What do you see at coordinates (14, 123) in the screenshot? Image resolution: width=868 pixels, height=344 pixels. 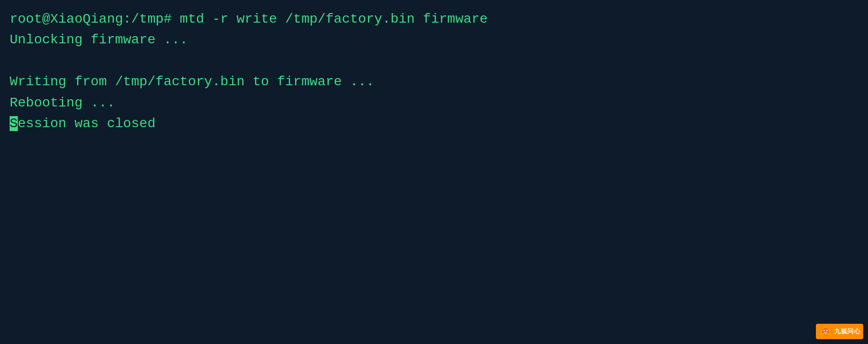 I see `cursor: S` at bounding box center [14, 123].